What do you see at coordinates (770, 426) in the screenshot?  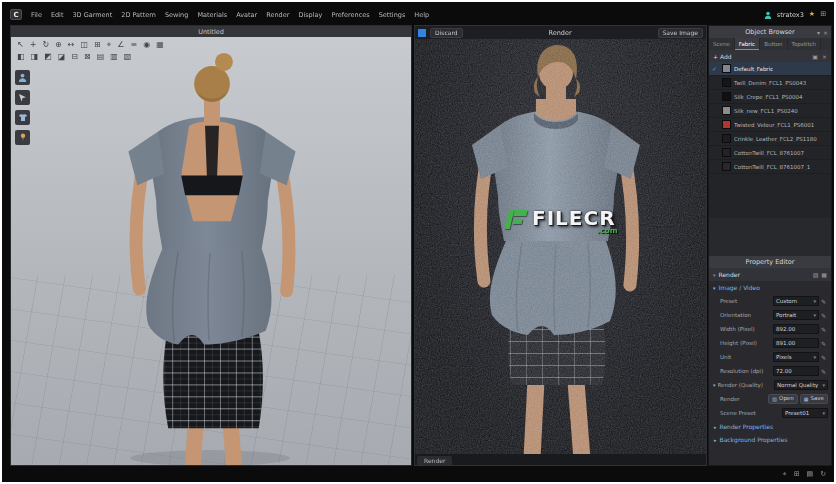 I see `collapsed-section-row: ▸ Render Properties` at bounding box center [770, 426].